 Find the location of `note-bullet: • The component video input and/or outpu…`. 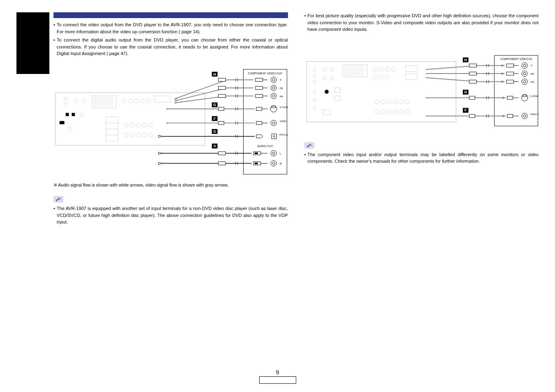

note-bullet: • The component video input and/or outpu… is located at coordinates (422, 158).